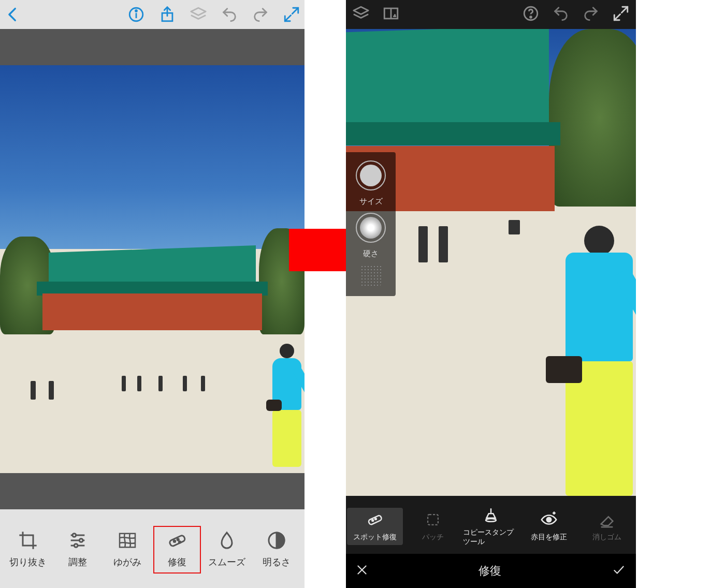  Describe the element at coordinates (152, 14) in the screenshot. I see `left-topbar` at that location.